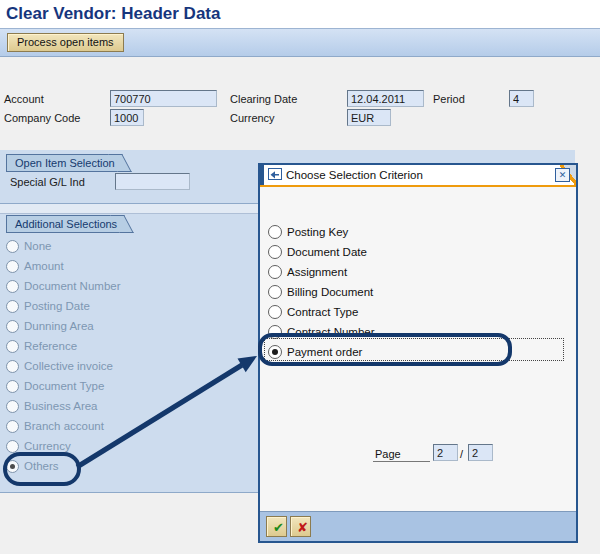 The image size is (600, 554). What do you see at coordinates (275, 176) in the screenshot?
I see `dialog-window-icon` at bounding box center [275, 176].